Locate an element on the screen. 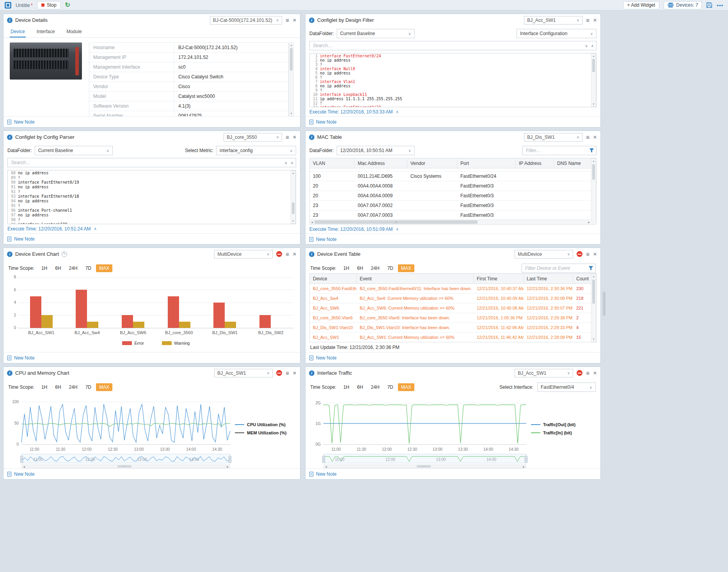 The image size is (728, 572). tab-interface: Interface is located at coordinates (46, 32).